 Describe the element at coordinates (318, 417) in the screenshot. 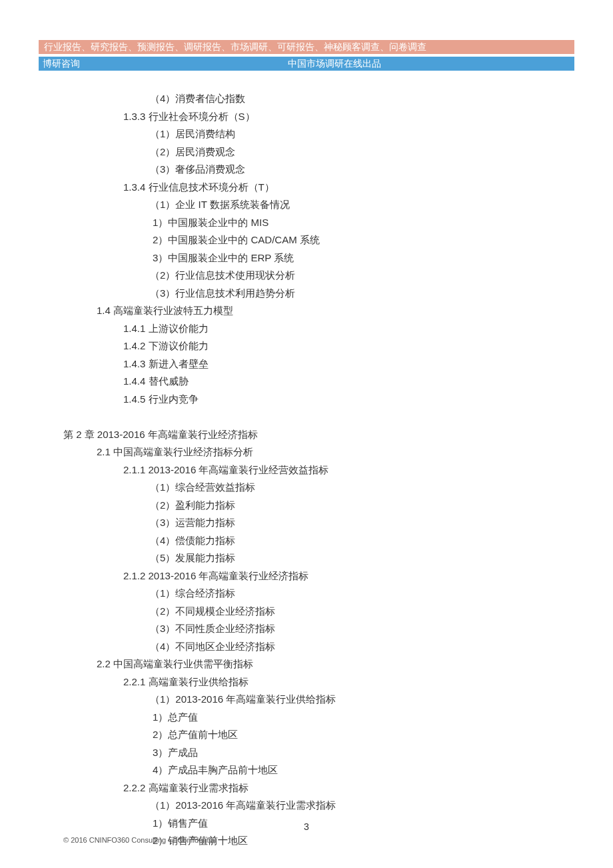

I see `toc-line` at that location.